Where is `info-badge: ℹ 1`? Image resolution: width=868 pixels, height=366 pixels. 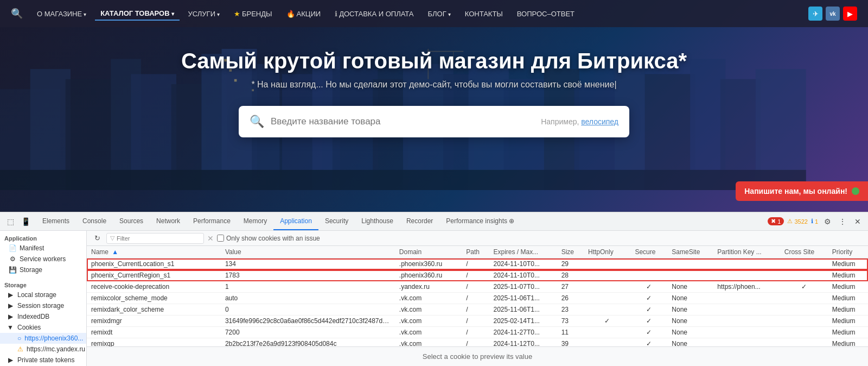
info-badge: ℹ 1 is located at coordinates (815, 222).